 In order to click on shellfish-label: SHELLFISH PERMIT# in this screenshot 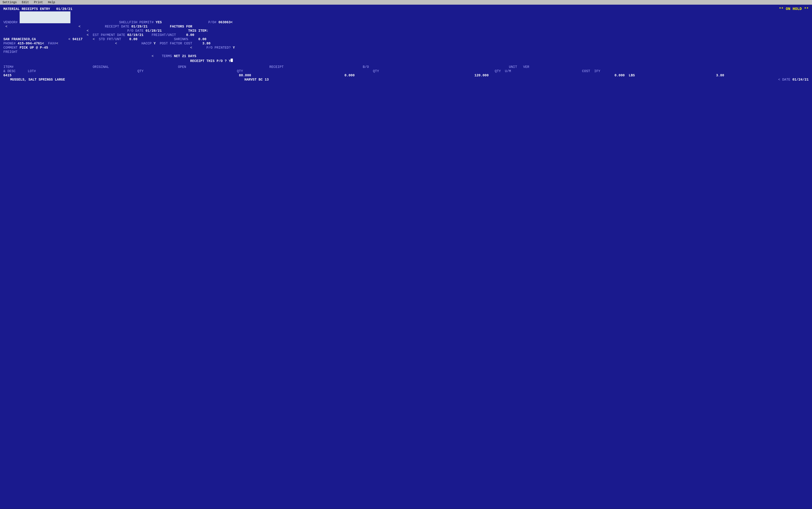, I will do `click(136, 22)`.